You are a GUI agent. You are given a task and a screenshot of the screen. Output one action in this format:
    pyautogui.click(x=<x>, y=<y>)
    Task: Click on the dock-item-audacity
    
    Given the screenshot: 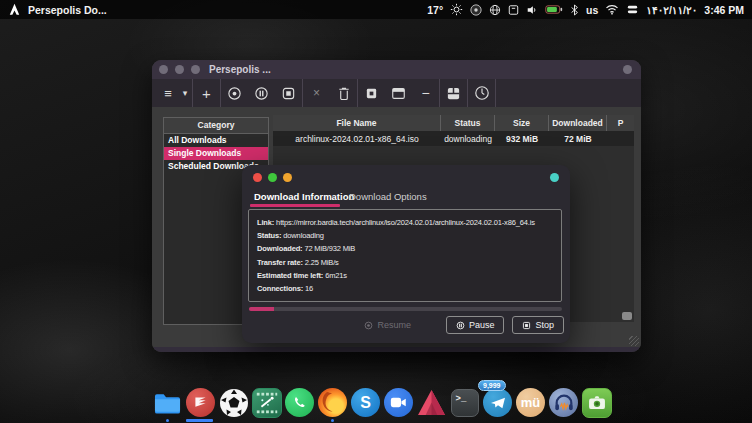 What is the action you would take?
    pyautogui.click(x=564, y=402)
    